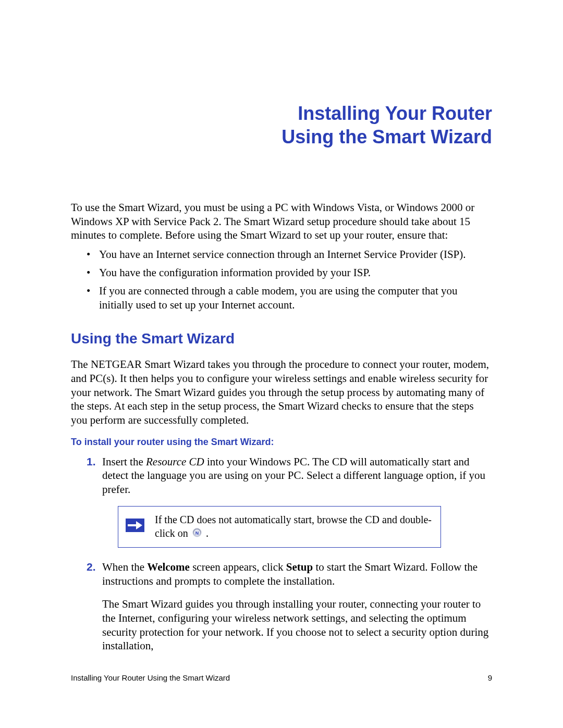 The height and width of the screenshot is (728, 563). Describe the element at coordinates (294, 527) in the screenshot. I see `note-text: If the CD does not automatically start, …` at that location.